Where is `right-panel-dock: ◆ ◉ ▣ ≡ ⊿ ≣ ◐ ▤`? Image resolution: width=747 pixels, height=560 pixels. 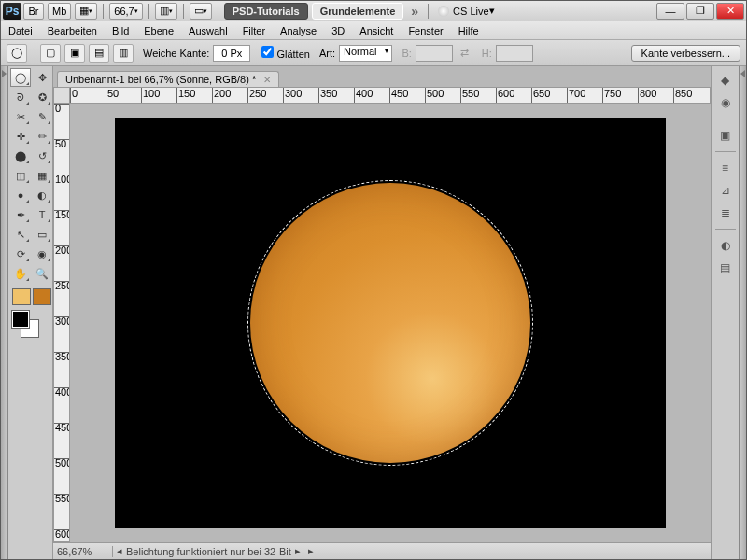
right-panel-dock: ◆ ◉ ▣ ≡ ⊿ ≣ ◐ ▤ is located at coordinates (725, 313).